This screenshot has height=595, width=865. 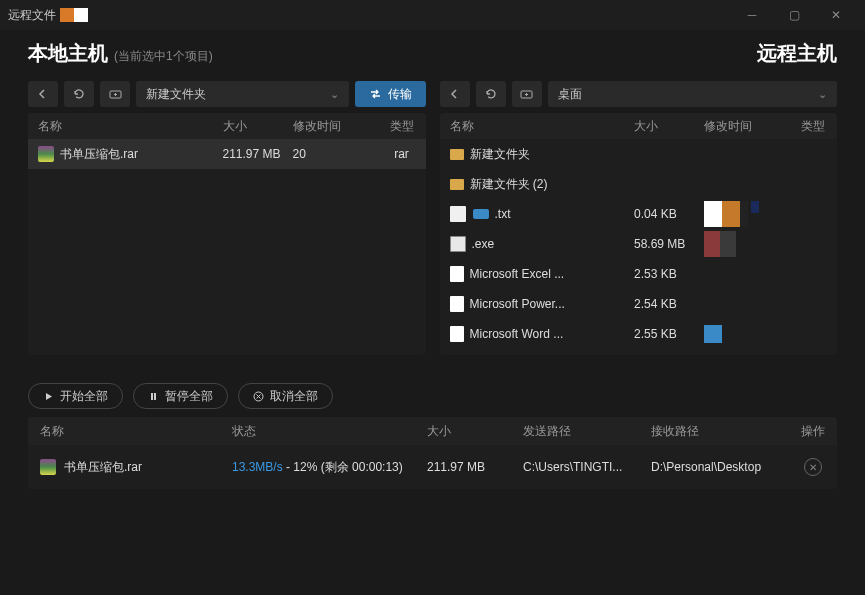 What do you see at coordinates (639, 304) in the screenshot?
I see `table-row: Microsoft Power...2.54 KB` at bounding box center [639, 304].